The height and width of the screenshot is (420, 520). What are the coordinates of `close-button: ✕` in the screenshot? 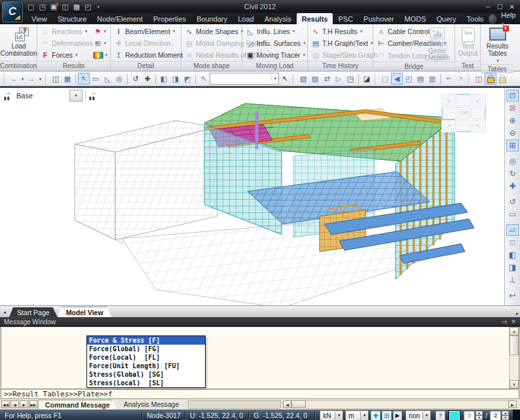 It's located at (512, 7).